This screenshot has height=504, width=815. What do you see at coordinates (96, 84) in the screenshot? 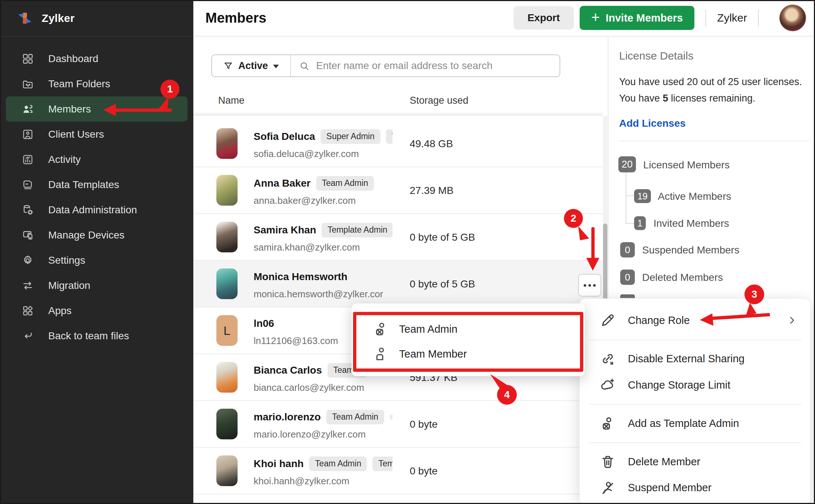
I see `sidebar-item-team-folders: Team Folders` at bounding box center [96, 84].